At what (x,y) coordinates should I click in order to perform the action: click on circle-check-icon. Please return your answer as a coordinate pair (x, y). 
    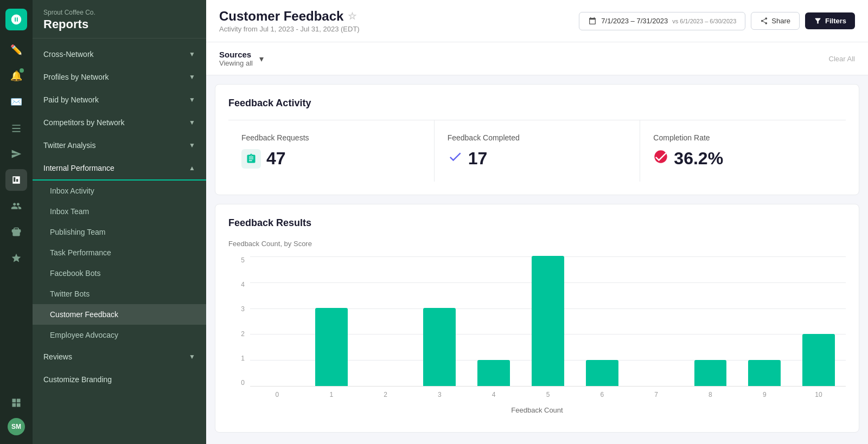
    Looking at the image, I should click on (661, 158).